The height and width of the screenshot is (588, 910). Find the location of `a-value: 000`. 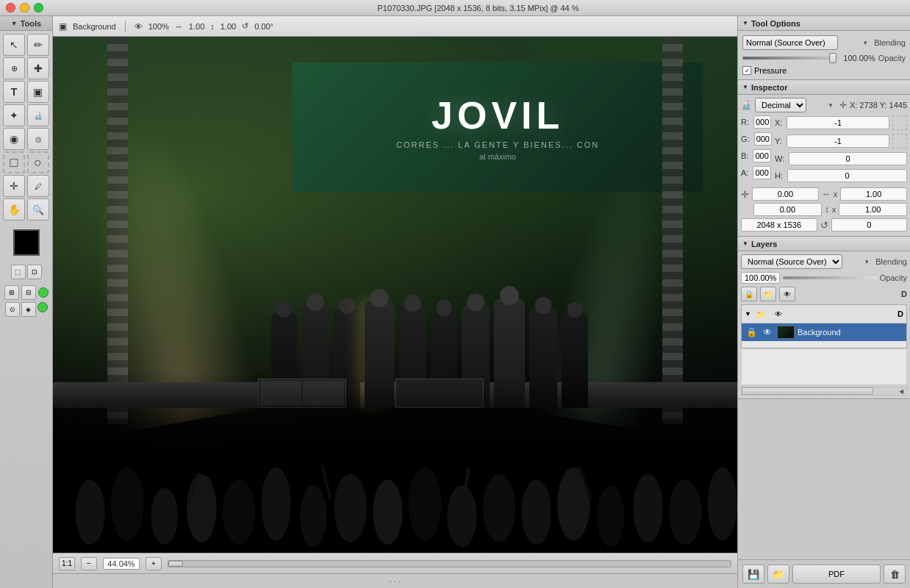

a-value: 000 is located at coordinates (762, 173).